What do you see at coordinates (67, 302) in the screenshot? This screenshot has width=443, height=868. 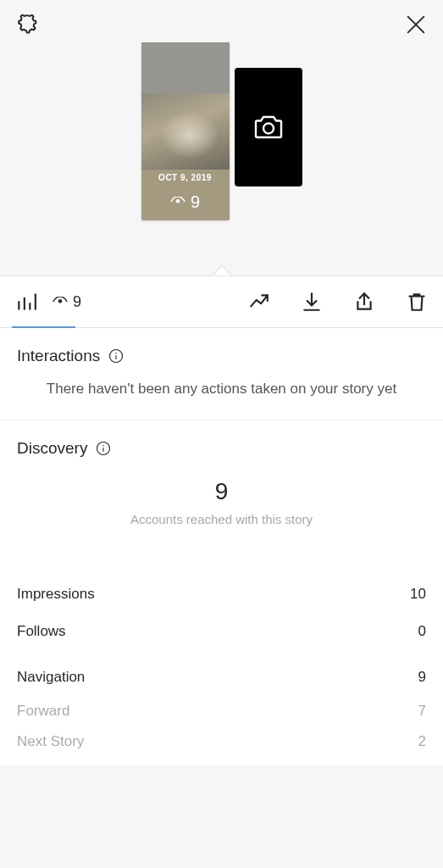 I see `views-count-tab: 9` at bounding box center [67, 302].